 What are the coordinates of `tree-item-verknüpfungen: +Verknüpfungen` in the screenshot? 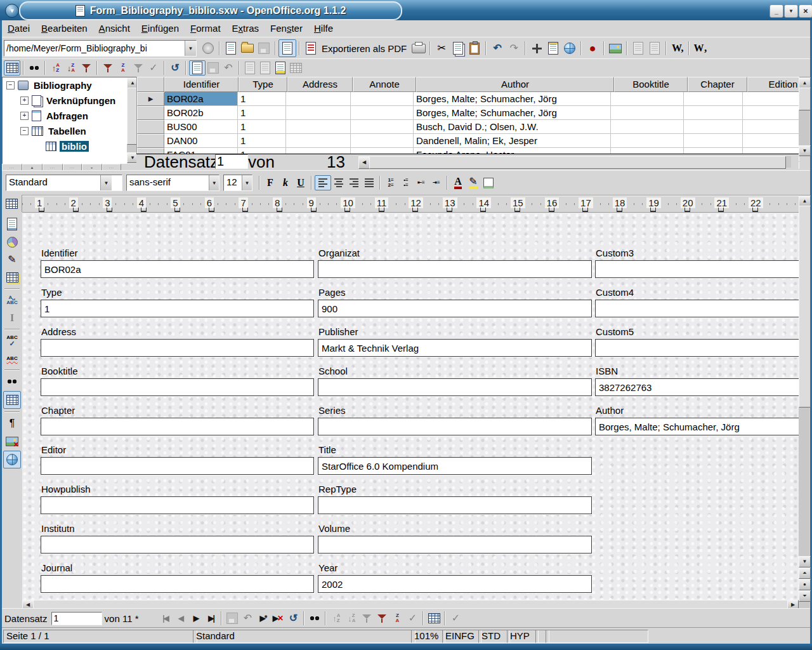 It's located at (65, 100).